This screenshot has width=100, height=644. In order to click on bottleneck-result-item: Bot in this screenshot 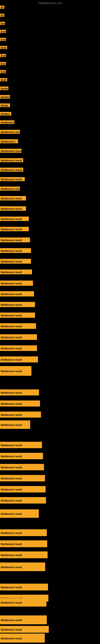, I will do `click(2, 24)`.